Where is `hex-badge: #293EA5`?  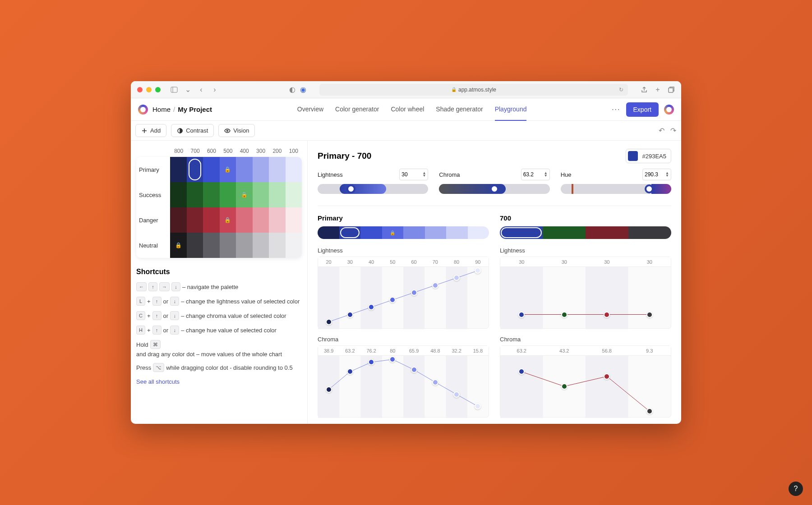
hex-badge: #293EA5 is located at coordinates (649, 156).